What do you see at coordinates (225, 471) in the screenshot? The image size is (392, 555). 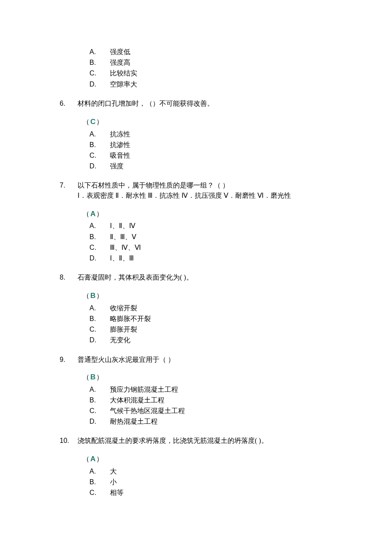 I see `option-text: 大` at bounding box center [225, 471].